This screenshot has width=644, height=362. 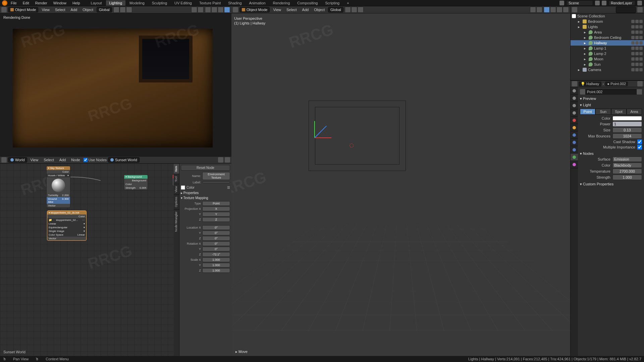 What do you see at coordinates (640, 10) in the screenshot?
I see `filter-icon` at bounding box center [640, 10].